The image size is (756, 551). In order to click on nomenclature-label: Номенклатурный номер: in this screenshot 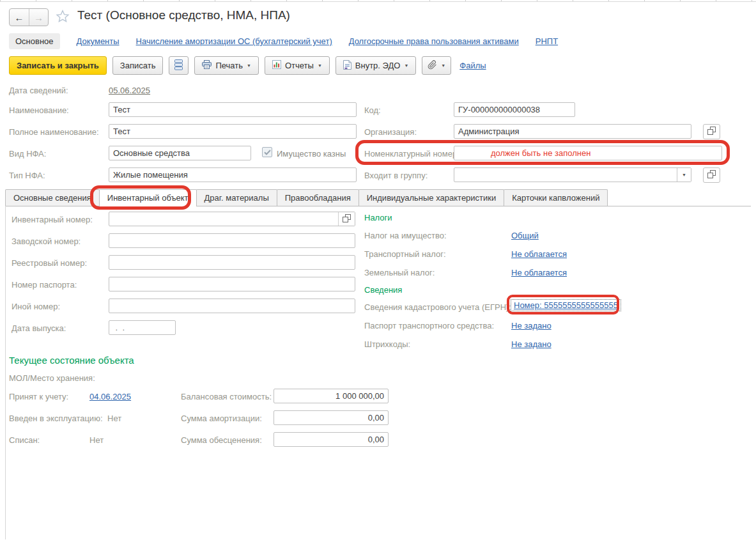, I will do `click(412, 153)`.